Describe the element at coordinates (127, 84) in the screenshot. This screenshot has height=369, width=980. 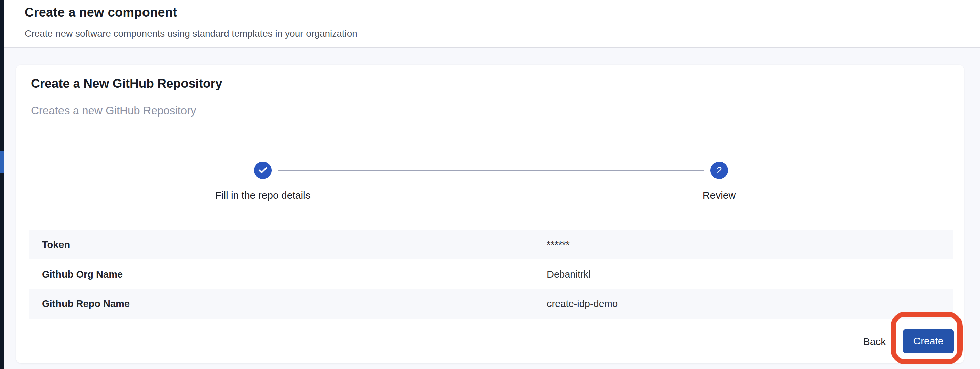
I see `card-title: Create a New GitHub Repository` at that location.